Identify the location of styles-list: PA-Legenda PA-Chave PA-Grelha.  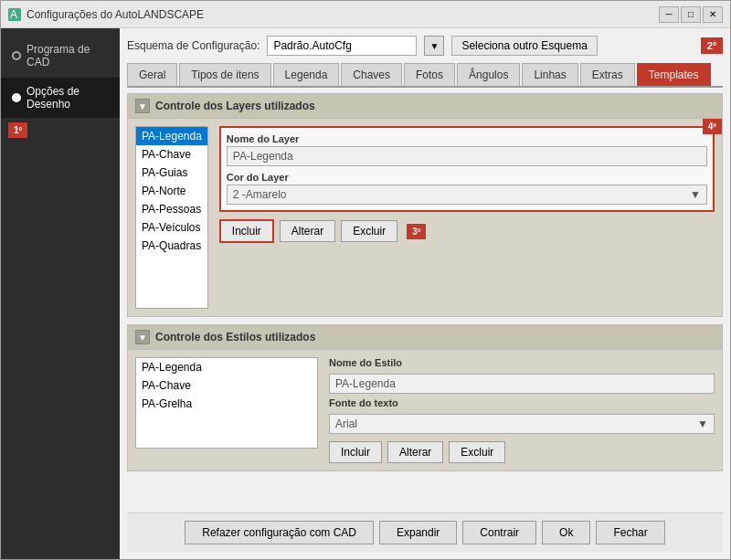
(227, 403).